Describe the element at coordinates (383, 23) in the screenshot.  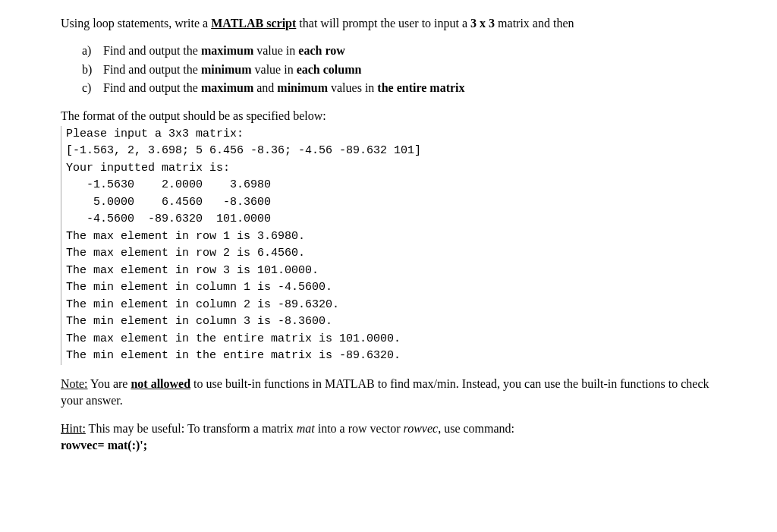
I see `intro-text-2: that will prompt the user to input a` at that location.